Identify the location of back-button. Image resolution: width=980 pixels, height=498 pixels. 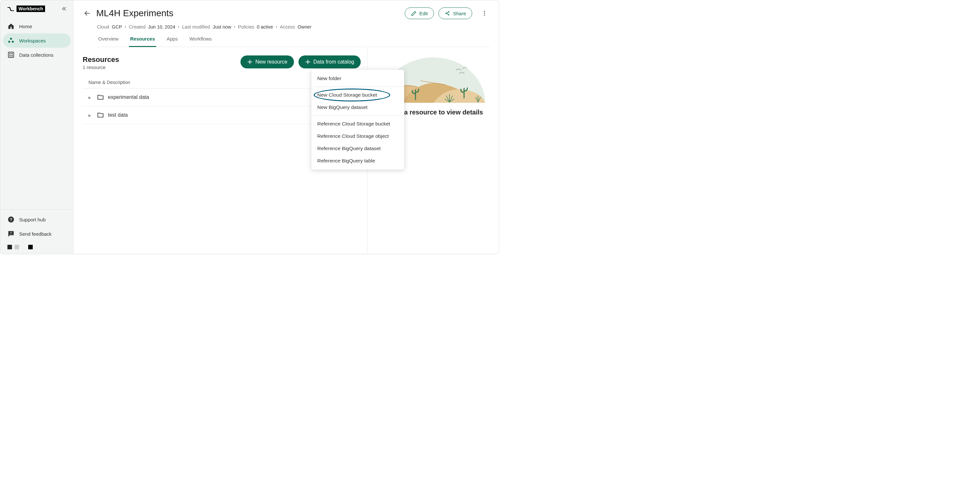
(87, 13).